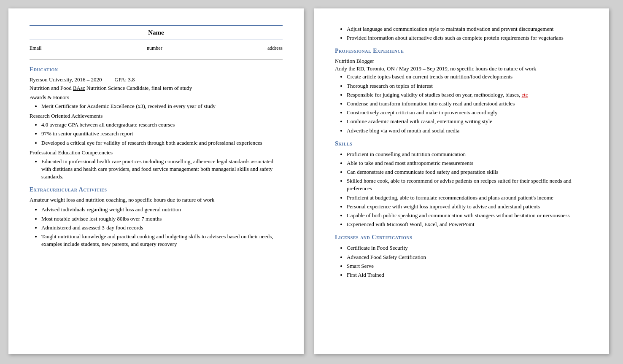 Image resolution: width=623 pixels, height=364 pixels. Describe the element at coordinates (156, 88) in the screenshot. I see `edu-program: Nutrition and Food BAsc Nutrition Scienc…` at that location.